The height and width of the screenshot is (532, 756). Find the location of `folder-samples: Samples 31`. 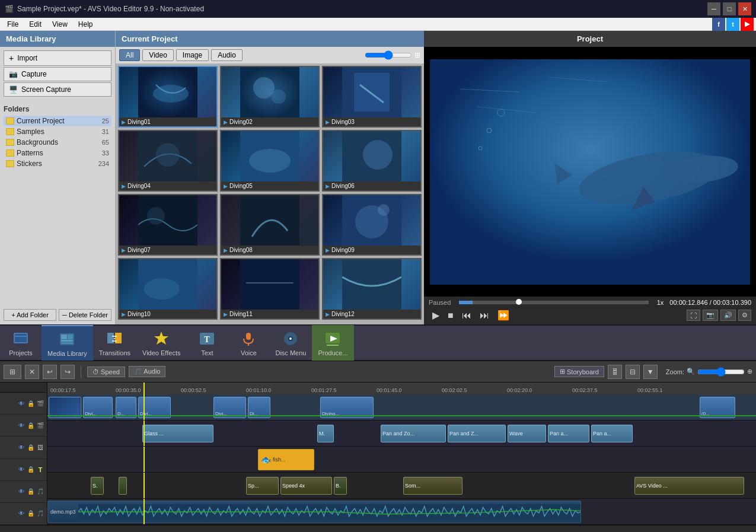

folder-samples: Samples 31 is located at coordinates (58, 132).